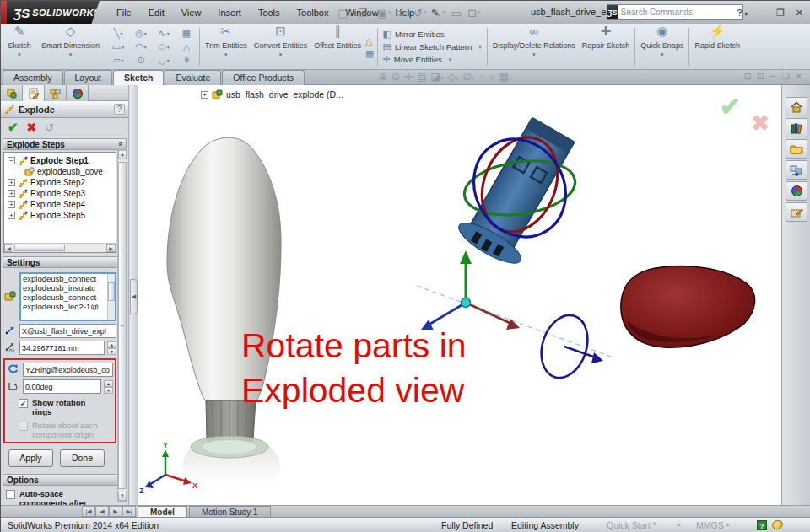 The width and height of the screenshot is (810, 532). I want to click on help-menu-button: ? ▾, so click(742, 13).